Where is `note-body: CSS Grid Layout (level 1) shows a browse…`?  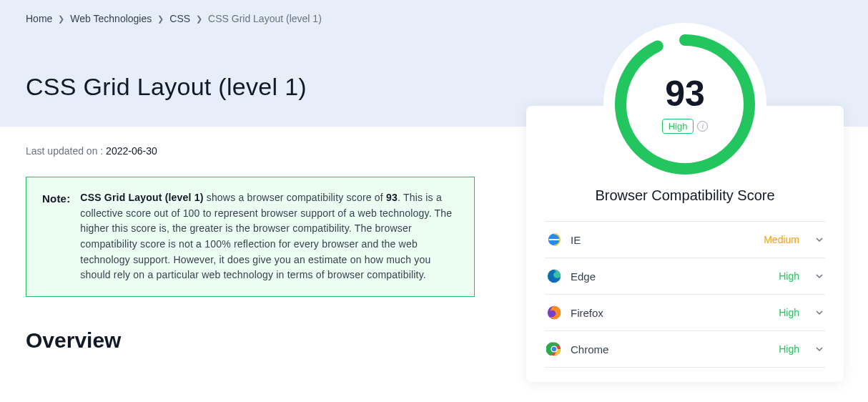 note-body: CSS Grid Layout (level 1) shows a browse… is located at coordinates (269, 237).